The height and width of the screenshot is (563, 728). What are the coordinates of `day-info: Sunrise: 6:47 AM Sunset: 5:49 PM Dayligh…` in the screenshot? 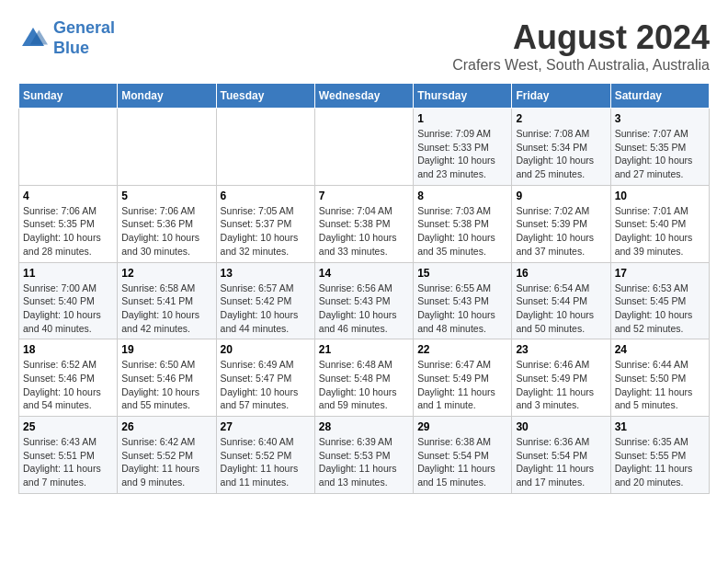 It's located at (462, 385).